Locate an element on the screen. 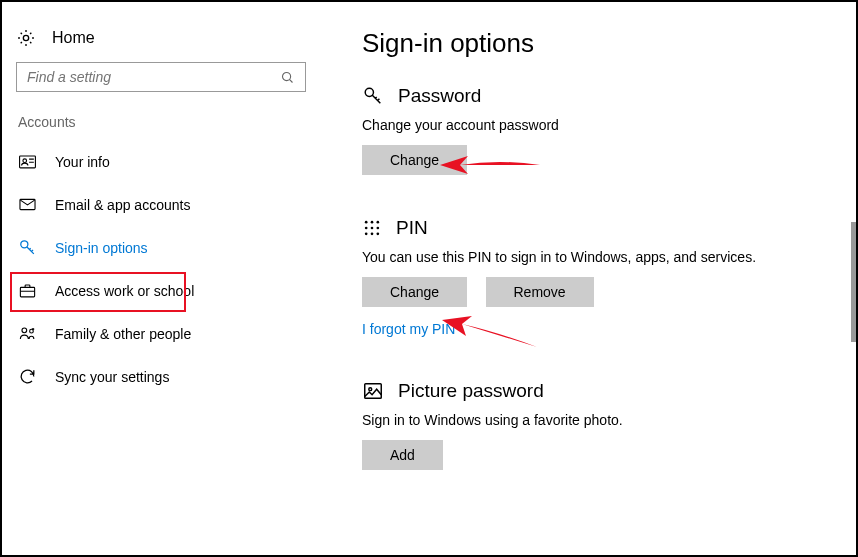 The height and width of the screenshot is (557, 858). sidebar-item-family: Family & other people is located at coordinates (161, 334).